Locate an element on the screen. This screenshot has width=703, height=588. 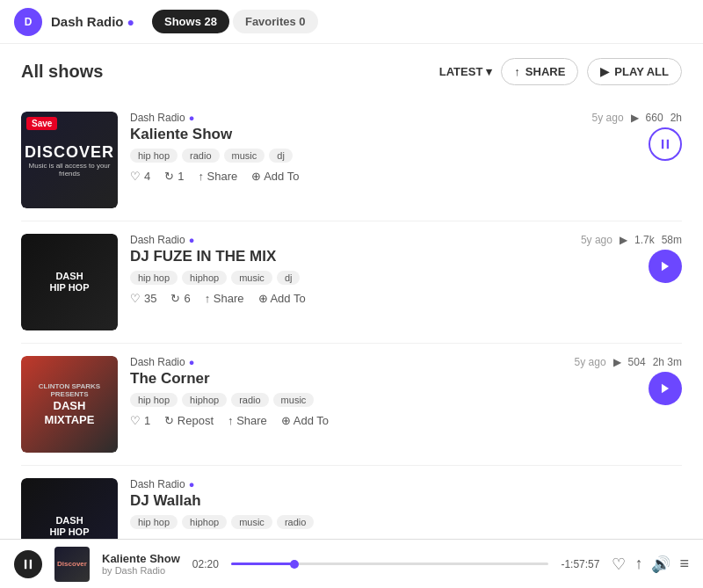
menu-icon: ≡ is located at coordinates (684, 564).